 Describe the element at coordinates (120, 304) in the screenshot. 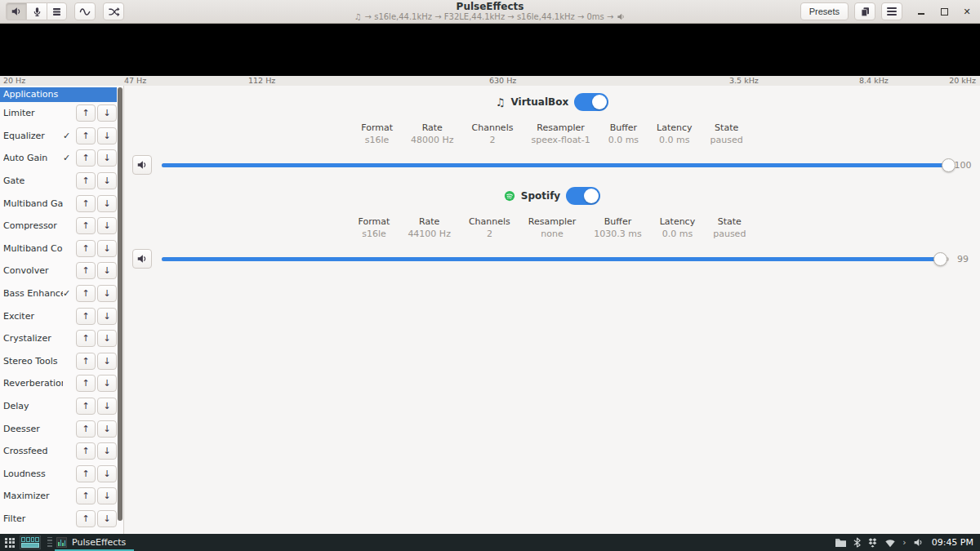

I see `sidebar-scrollbar` at that location.